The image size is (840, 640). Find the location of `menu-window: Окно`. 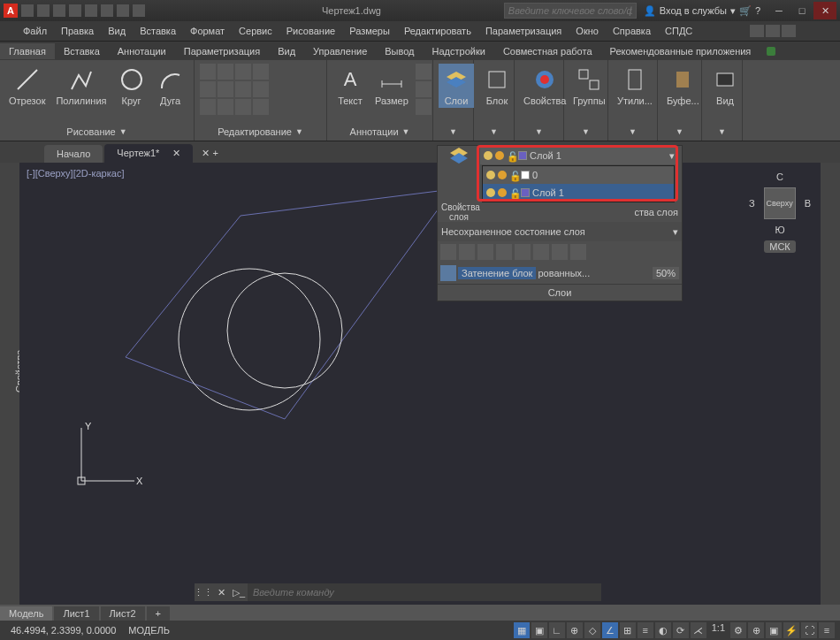

menu-window: Окно is located at coordinates (587, 31).